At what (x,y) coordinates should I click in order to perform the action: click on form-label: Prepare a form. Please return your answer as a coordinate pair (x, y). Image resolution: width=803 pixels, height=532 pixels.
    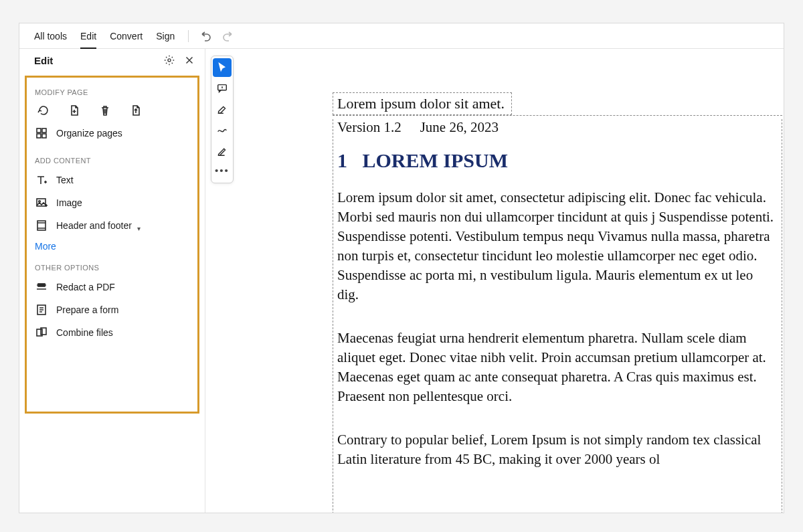
    Looking at the image, I should click on (87, 310).